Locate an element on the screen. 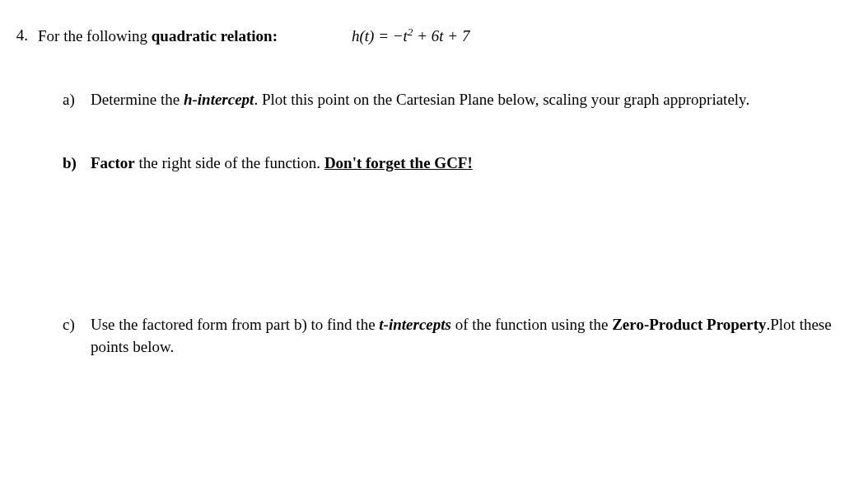 The width and height of the screenshot is (868, 502). equation: h(t) = −t2 + 6t + 7 is located at coordinates (410, 36).